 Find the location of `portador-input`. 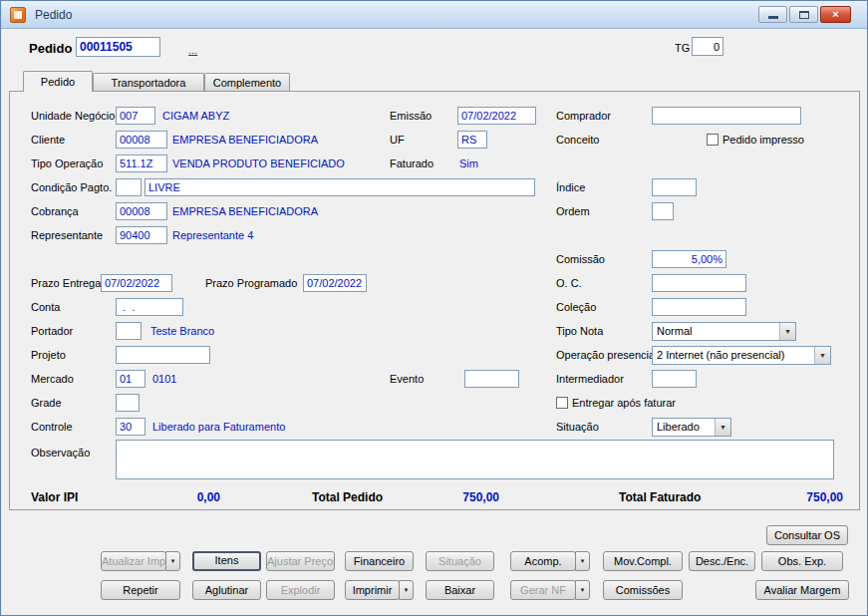

portador-input is located at coordinates (129, 331).